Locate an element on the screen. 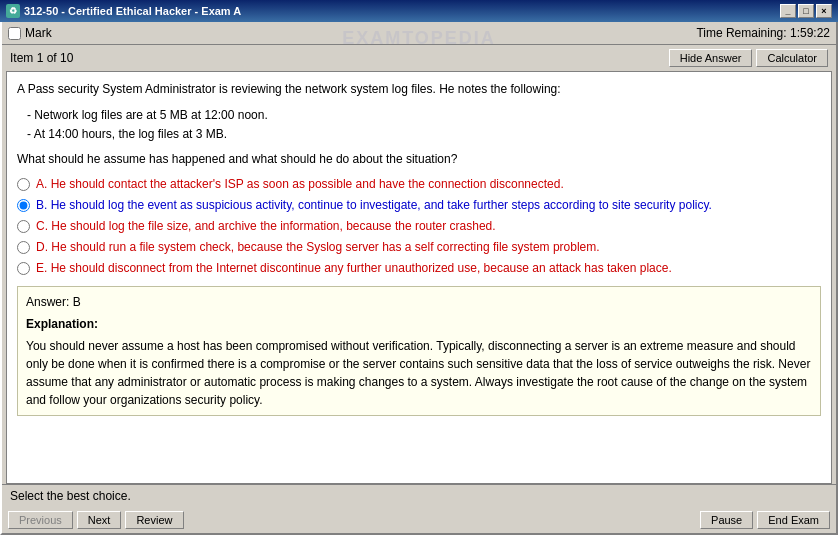 Image resolution: width=838 pixels, height=535 pixels. status-text: Select the best choice. is located at coordinates (70, 496).